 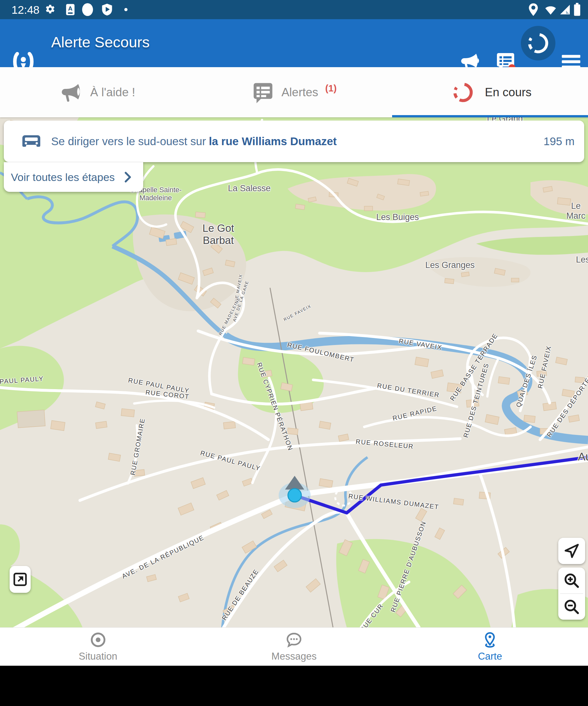 I want to click on messages-bubble-icon, so click(x=294, y=640).